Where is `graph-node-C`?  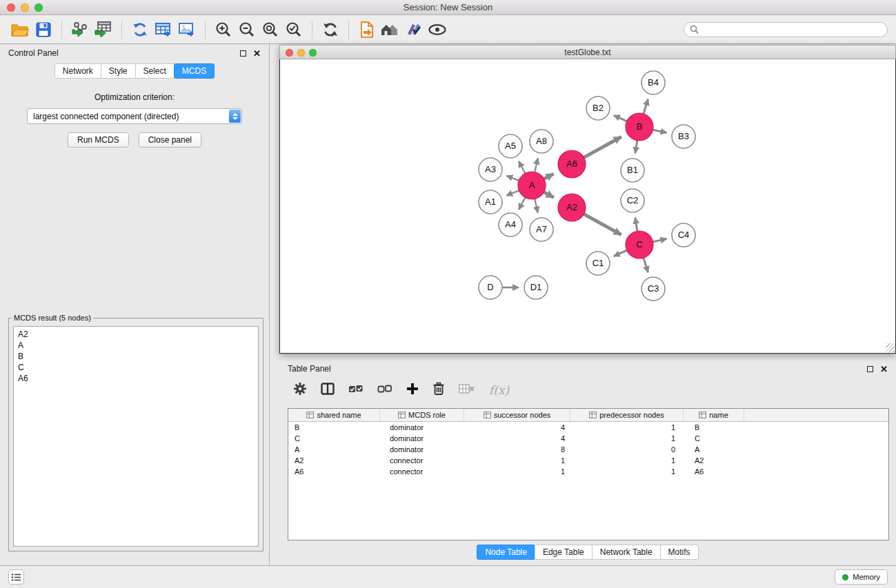 graph-node-C is located at coordinates (639, 245).